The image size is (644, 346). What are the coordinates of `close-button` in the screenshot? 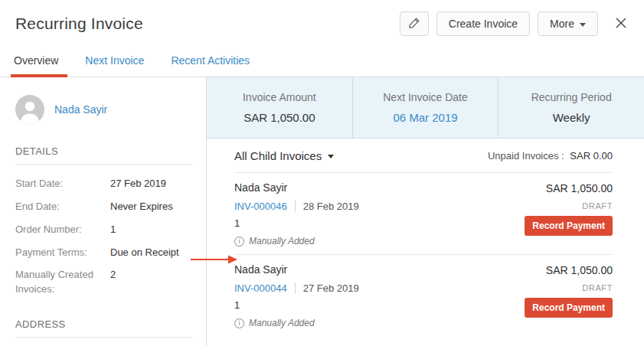 It's located at (621, 24).